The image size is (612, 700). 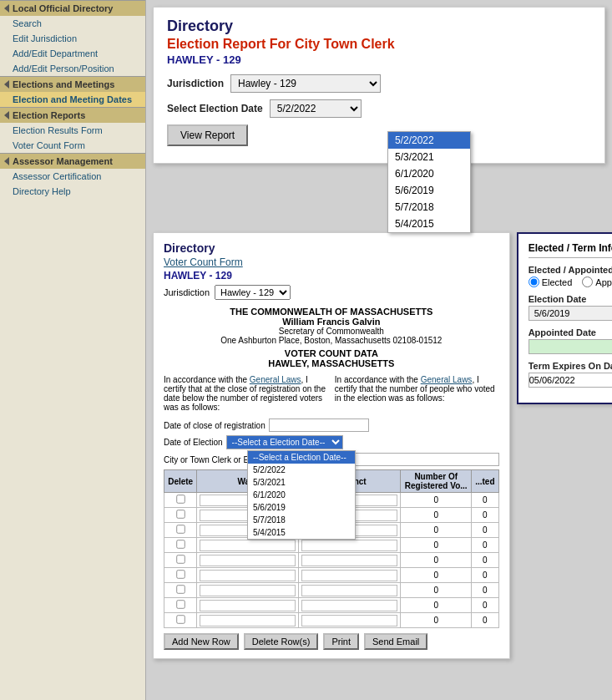 What do you see at coordinates (331, 262) in the screenshot?
I see `dir-subtitle: Voter Count Form` at bounding box center [331, 262].